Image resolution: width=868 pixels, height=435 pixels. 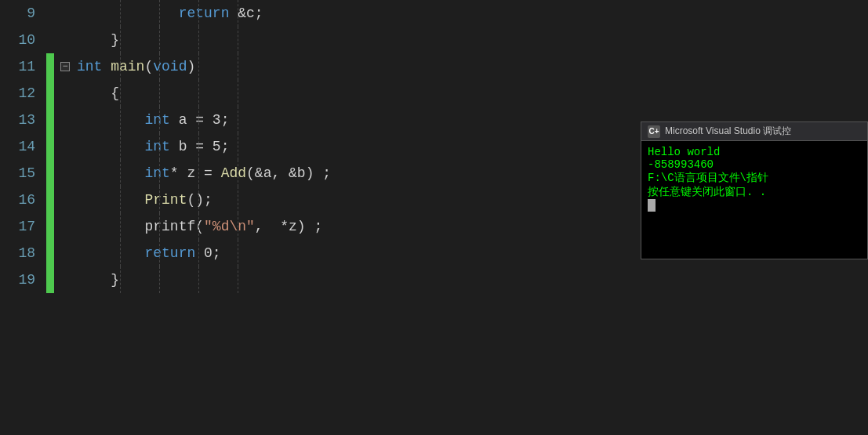 I want to click on code-token: (&a, &b) ;, so click(x=289, y=173).